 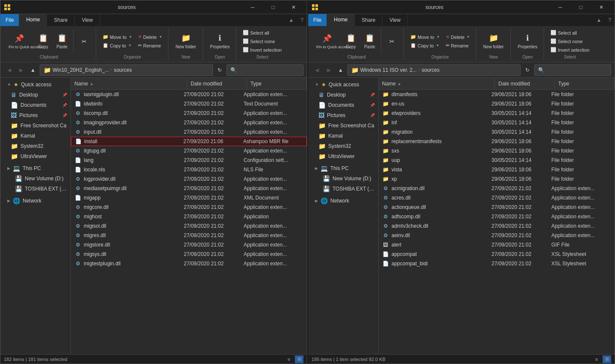 I want to click on right-minimize-button: ─, so click(x=560, y=7).